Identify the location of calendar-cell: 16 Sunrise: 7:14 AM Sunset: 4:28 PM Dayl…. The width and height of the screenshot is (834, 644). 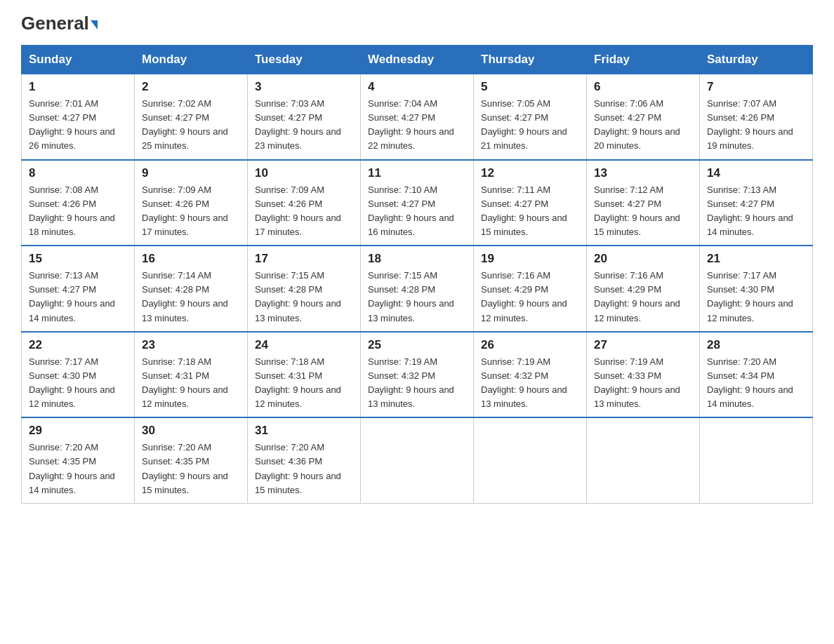
(191, 289).